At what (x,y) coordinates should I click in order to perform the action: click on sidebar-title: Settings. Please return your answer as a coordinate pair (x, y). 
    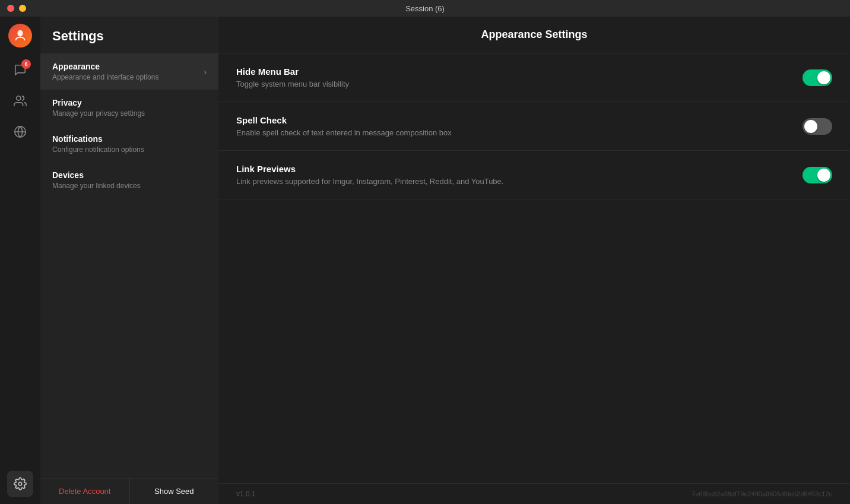
    Looking at the image, I should click on (129, 35).